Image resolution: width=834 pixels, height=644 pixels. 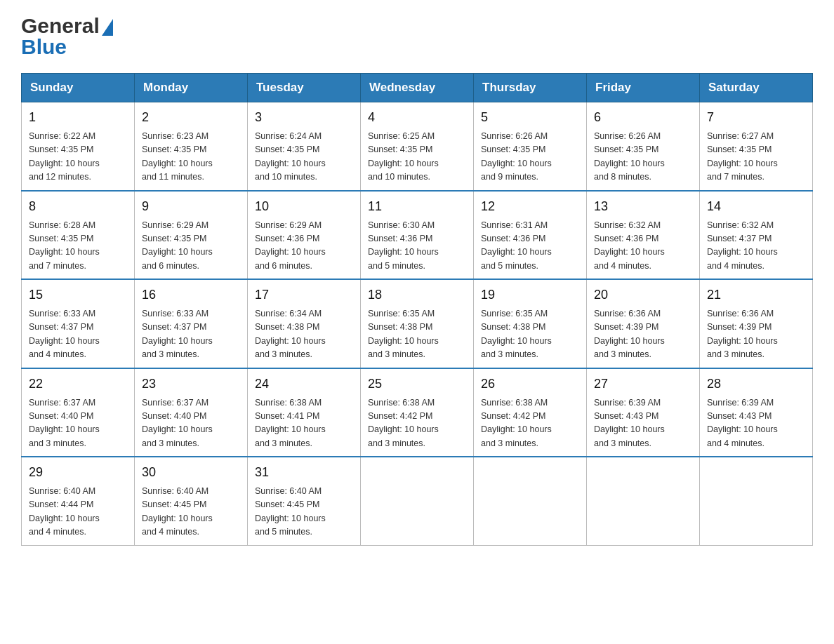 I want to click on day-number: 12, so click(x=530, y=206).